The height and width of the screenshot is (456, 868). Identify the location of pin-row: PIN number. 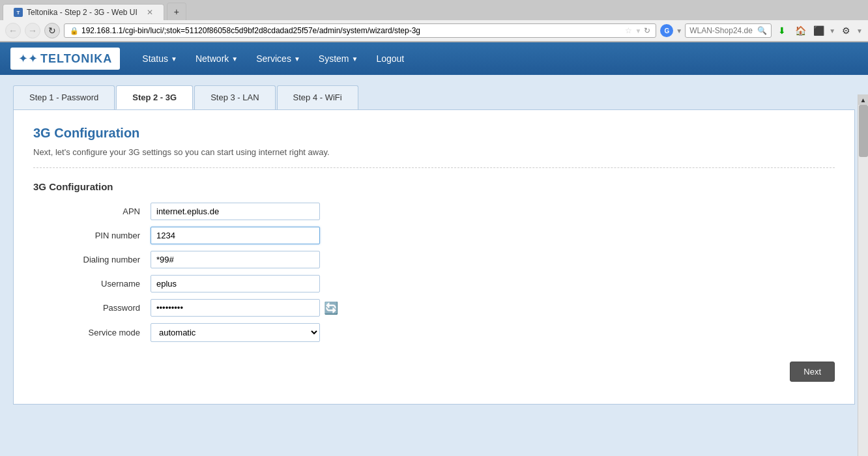
(441, 236).